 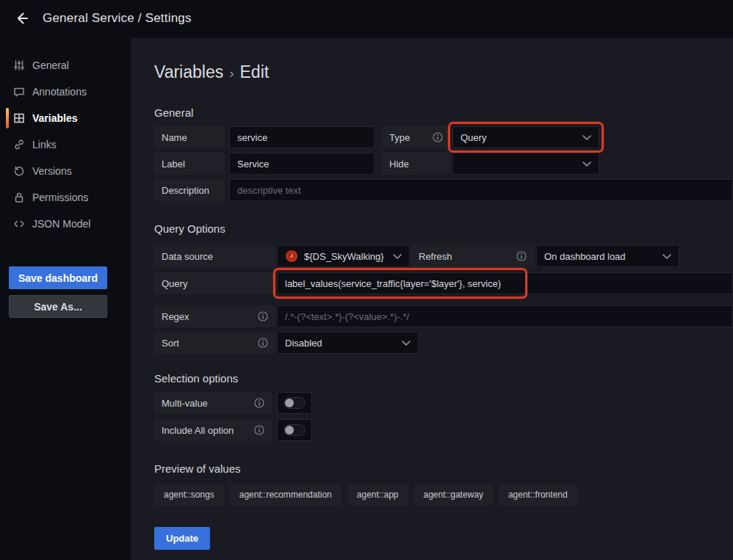 I want to click on sidebar-item-json-model: JSON Model, so click(x=65, y=224).